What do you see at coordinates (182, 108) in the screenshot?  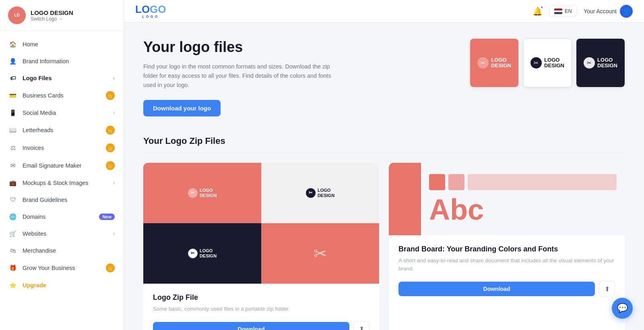 I see `download-logo-button: Download your logo` at bounding box center [182, 108].